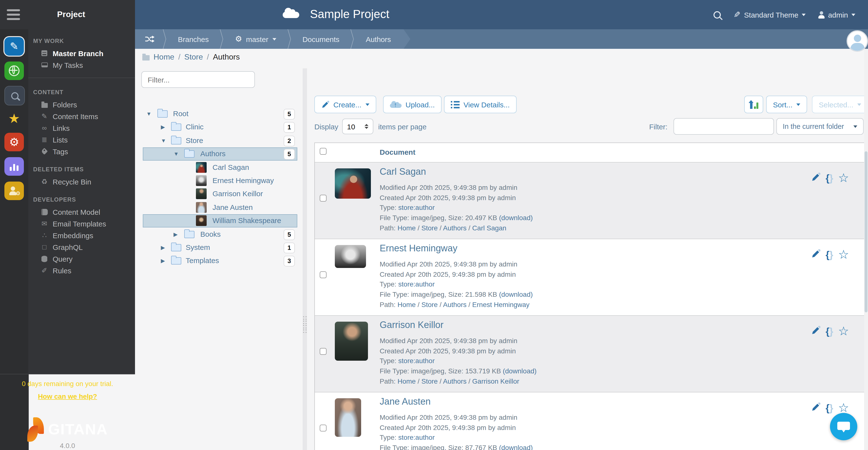 This screenshot has height=450, width=868. What do you see at coordinates (164, 57) in the screenshot?
I see `breadcrumb-home: Home` at bounding box center [164, 57].